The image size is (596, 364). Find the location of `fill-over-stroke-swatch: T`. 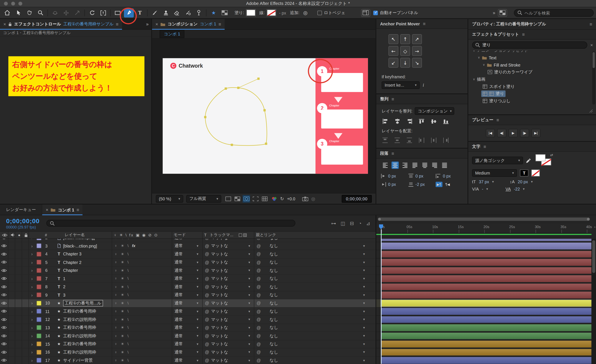

fill-over-stroke-swatch: T is located at coordinates (524, 173).